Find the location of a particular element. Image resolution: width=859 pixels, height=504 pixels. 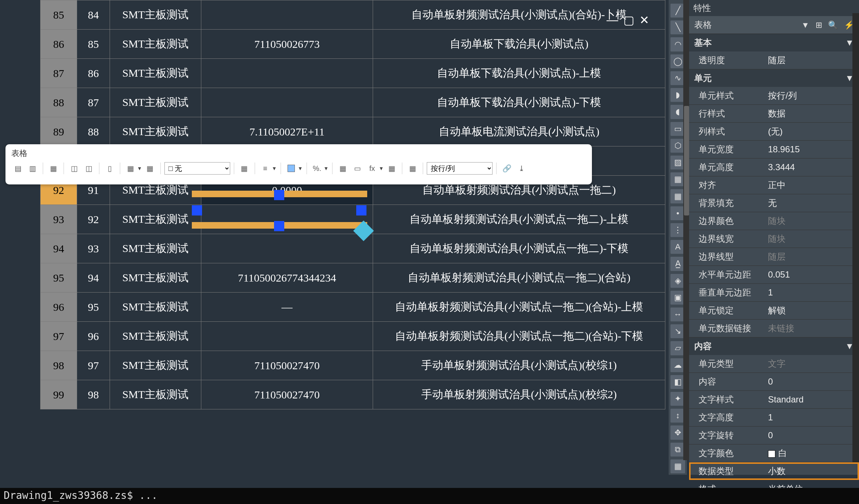

ellipse-arc-icon: ◖ is located at coordinates (678, 112).